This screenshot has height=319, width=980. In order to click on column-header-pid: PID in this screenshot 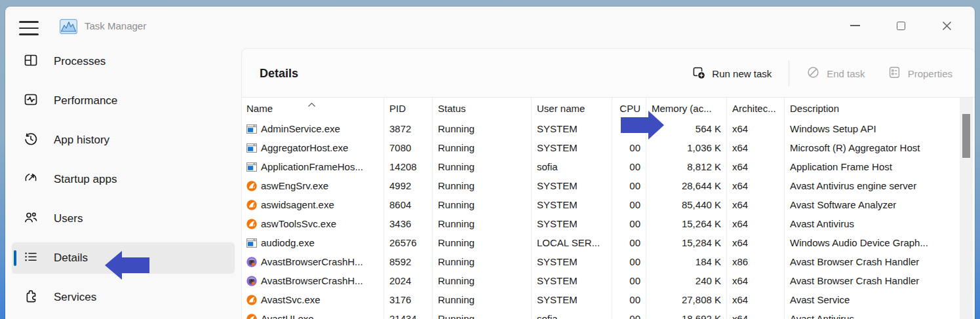, I will do `click(408, 109)`.